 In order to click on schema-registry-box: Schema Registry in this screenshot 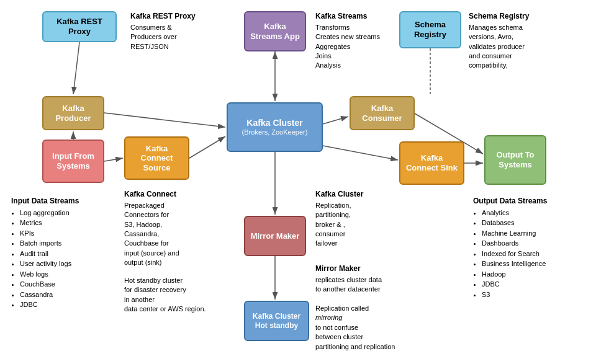, I will do `click(430, 30)`.